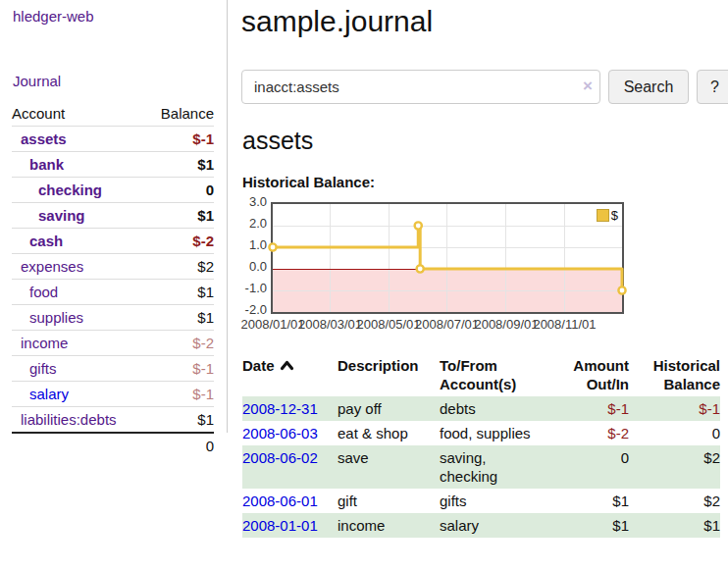  What do you see at coordinates (43, 369) in the screenshot?
I see `account-link: gifts` at bounding box center [43, 369].